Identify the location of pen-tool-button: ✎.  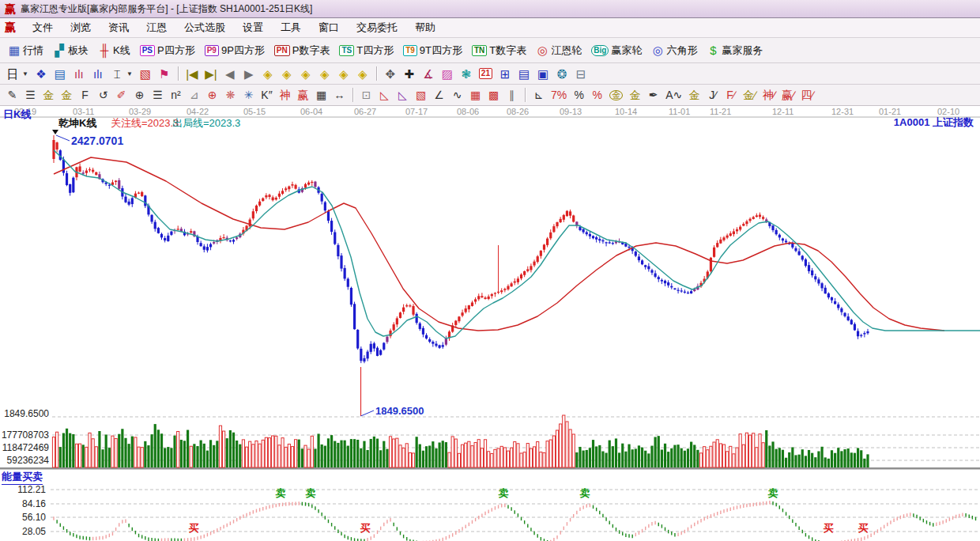
(13, 95).